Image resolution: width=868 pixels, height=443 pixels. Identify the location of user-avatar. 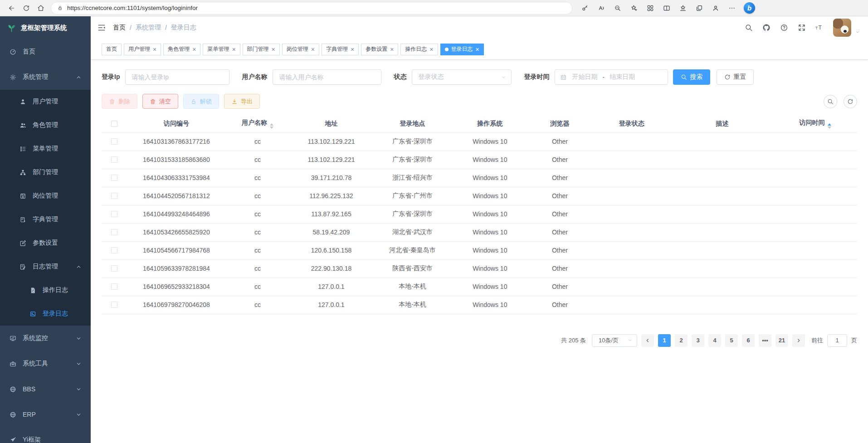
(842, 28).